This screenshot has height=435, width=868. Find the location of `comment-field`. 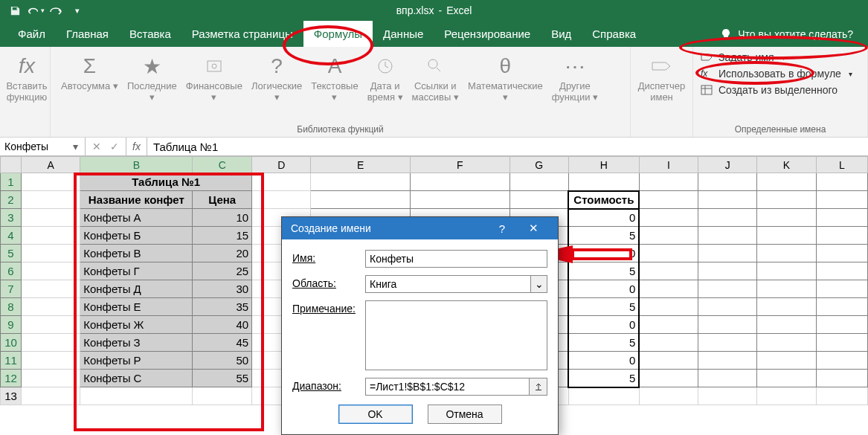

comment-field is located at coordinates (457, 335).